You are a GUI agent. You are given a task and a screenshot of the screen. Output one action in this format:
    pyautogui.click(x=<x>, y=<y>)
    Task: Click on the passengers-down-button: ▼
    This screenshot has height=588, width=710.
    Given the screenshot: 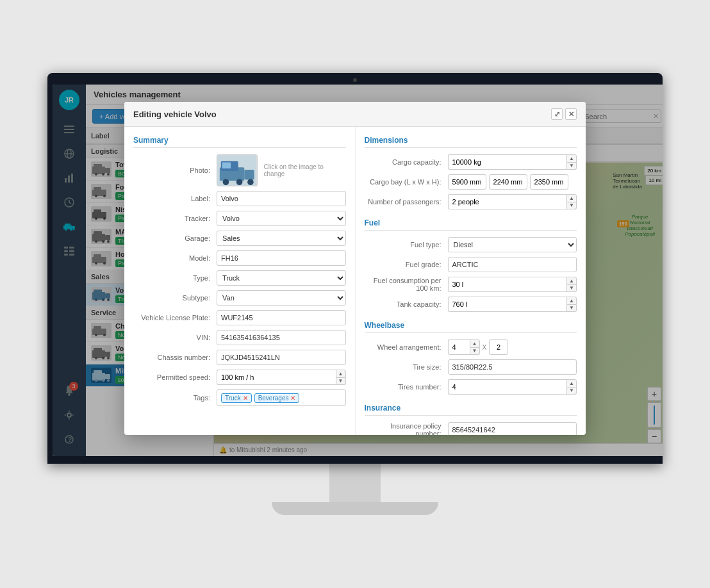 What is the action you would take?
    pyautogui.click(x=572, y=206)
    